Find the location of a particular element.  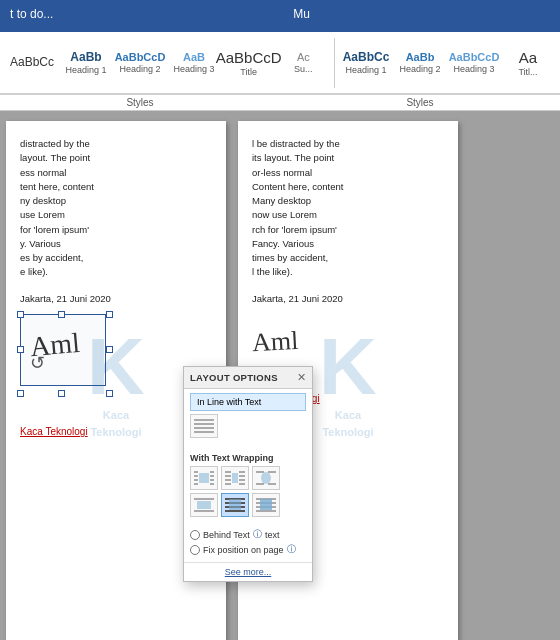

handle-br is located at coordinates (110, 394).